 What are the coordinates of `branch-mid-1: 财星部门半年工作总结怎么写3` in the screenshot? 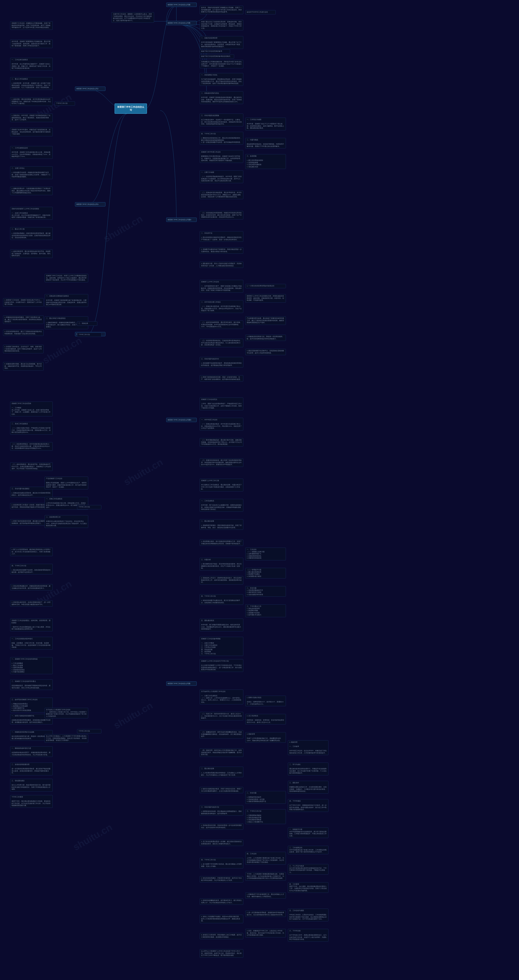 It's located at (90, 205).